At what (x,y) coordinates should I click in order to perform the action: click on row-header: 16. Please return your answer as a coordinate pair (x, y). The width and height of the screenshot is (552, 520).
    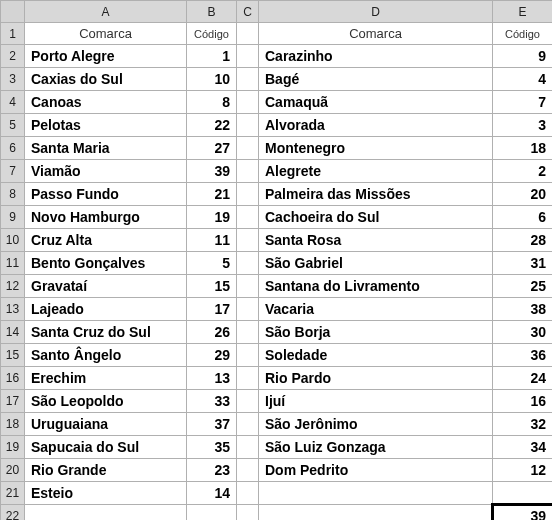
    Looking at the image, I should click on (13, 378).